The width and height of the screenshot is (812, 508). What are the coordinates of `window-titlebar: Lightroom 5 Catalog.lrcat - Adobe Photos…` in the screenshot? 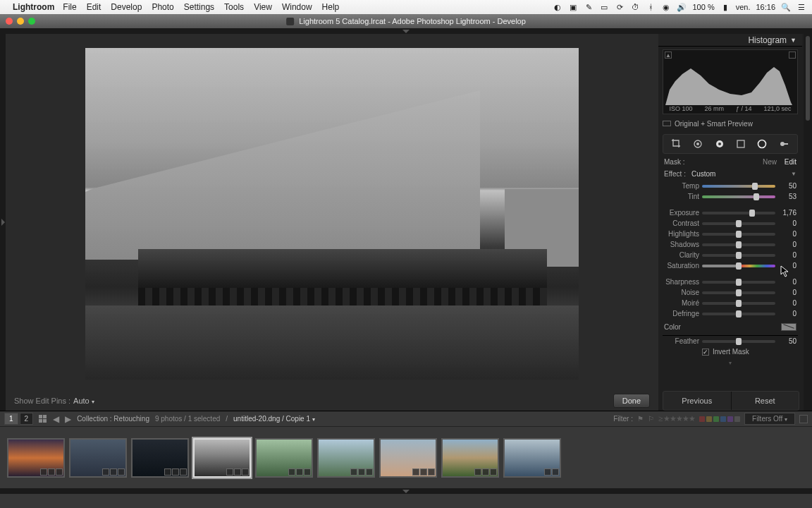 It's located at (406, 21).